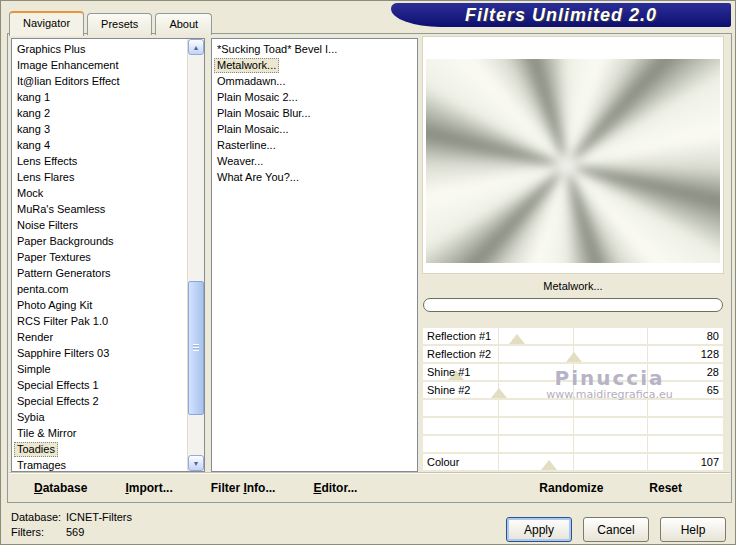 The width and height of the screenshot is (736, 545). What do you see at coordinates (571, 488) in the screenshot?
I see `randomize-button: Randomize` at bounding box center [571, 488].